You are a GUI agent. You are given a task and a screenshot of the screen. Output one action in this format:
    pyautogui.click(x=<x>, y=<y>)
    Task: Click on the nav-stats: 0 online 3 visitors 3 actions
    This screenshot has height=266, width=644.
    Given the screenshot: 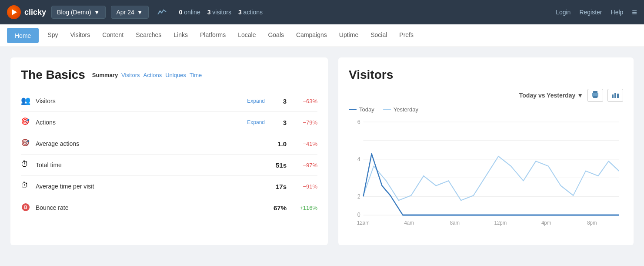 What is the action you would take?
    pyautogui.click(x=221, y=12)
    